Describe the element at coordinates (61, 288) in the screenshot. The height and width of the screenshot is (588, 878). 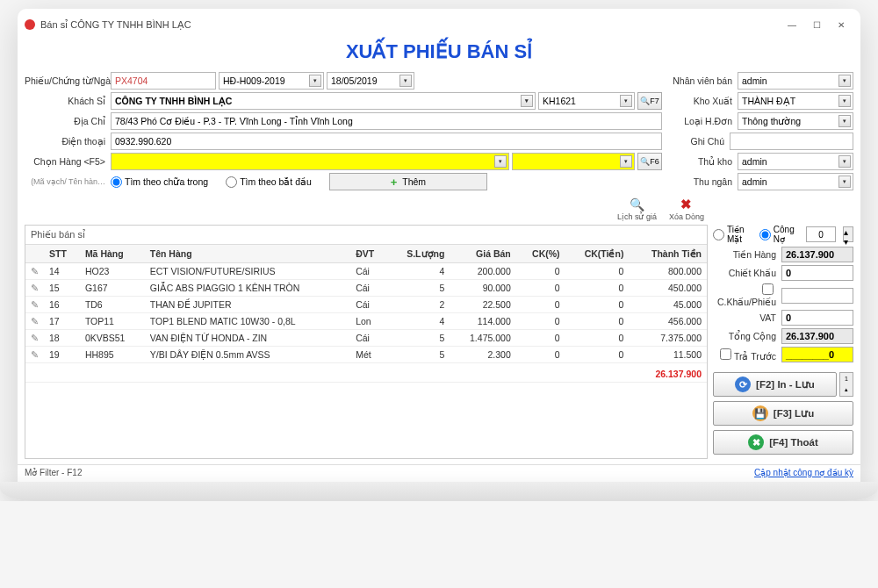
I see `cell-stt: 15` at that location.